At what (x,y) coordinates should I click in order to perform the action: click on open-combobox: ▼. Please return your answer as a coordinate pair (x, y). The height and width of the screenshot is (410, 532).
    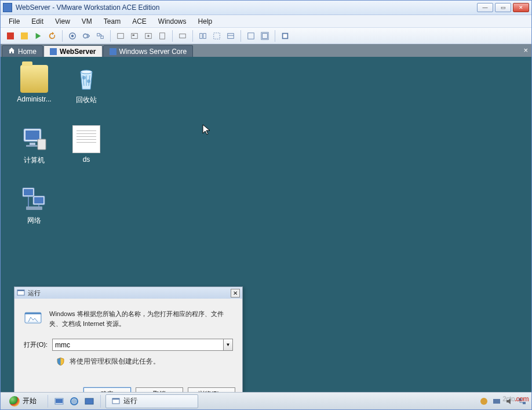
    Looking at the image, I should click on (143, 344).